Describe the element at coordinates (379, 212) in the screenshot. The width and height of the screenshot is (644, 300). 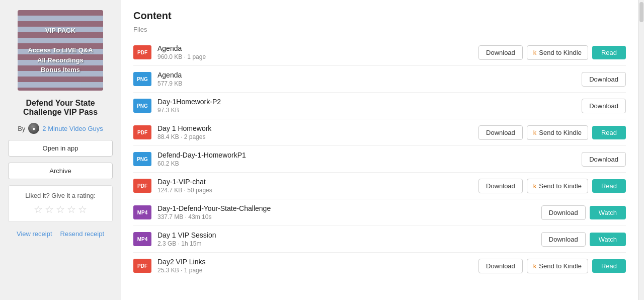
I see `table-row: MP4 Day-1-Defend-Your-State-Challenge 33…` at that location.